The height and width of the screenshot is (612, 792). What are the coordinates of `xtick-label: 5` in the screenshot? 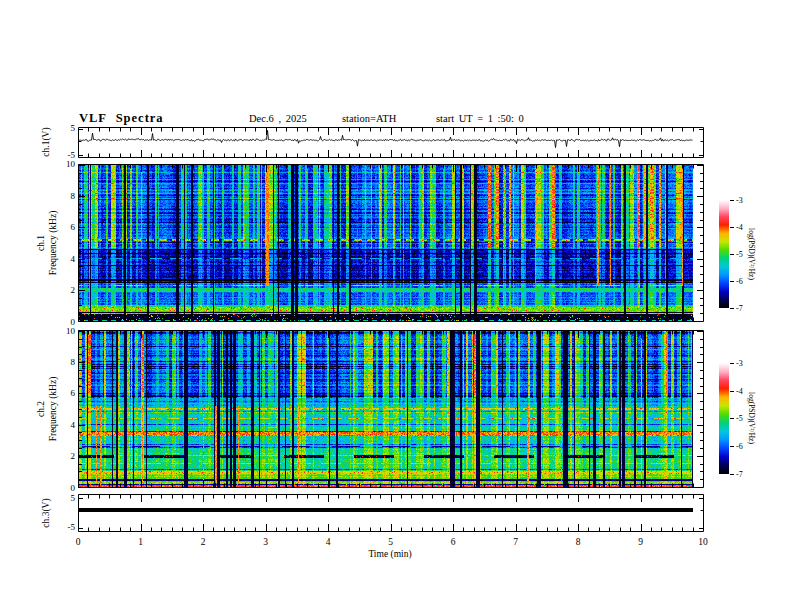 It's located at (390, 542).